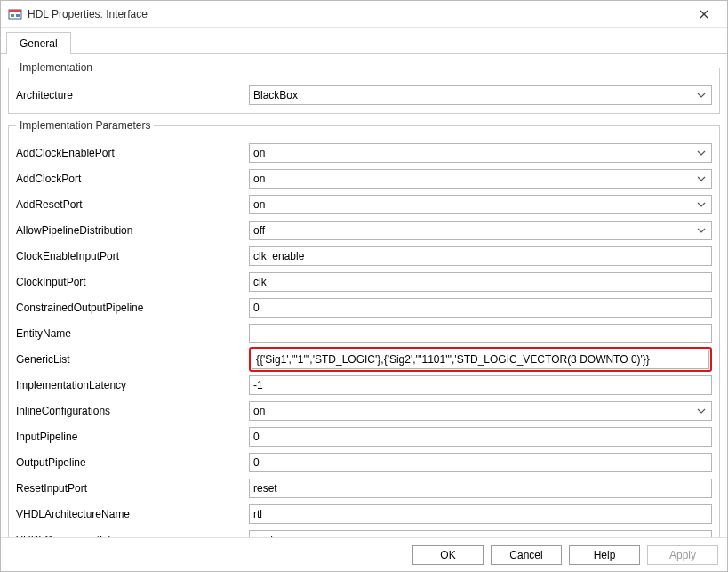 The image size is (728, 572). Describe the element at coordinates (132, 385) in the screenshot. I see `implementationlatency-label: ImplementationLatency` at that location.